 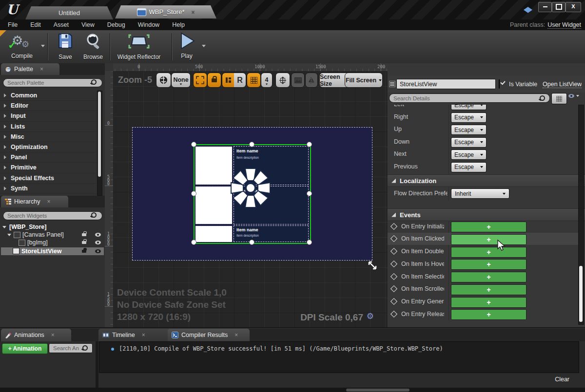 What do you see at coordinates (234, 80) in the screenshot?
I see `respect-locks-split-button: R` at bounding box center [234, 80].